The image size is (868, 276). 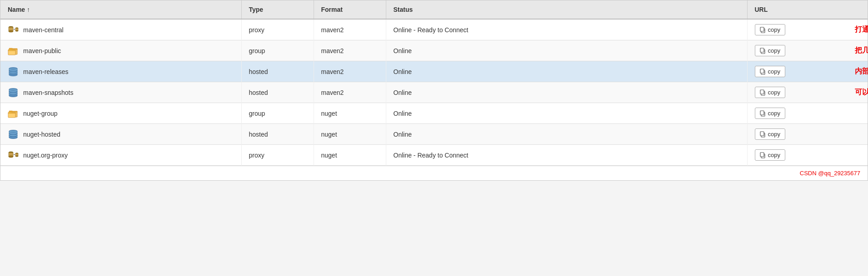 I want to click on footer-bar: CSDN @qq_29235677, so click(x=434, y=173).